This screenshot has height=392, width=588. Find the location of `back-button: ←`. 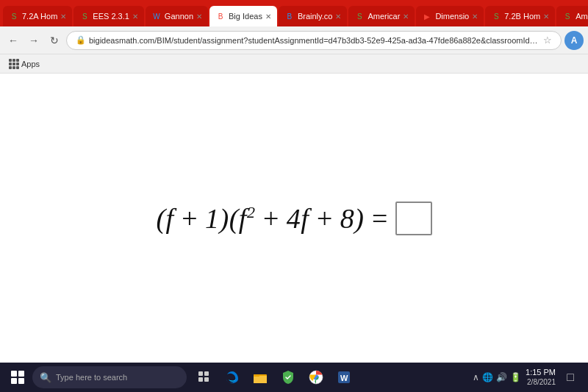

back-button: ← is located at coordinates (13, 40).